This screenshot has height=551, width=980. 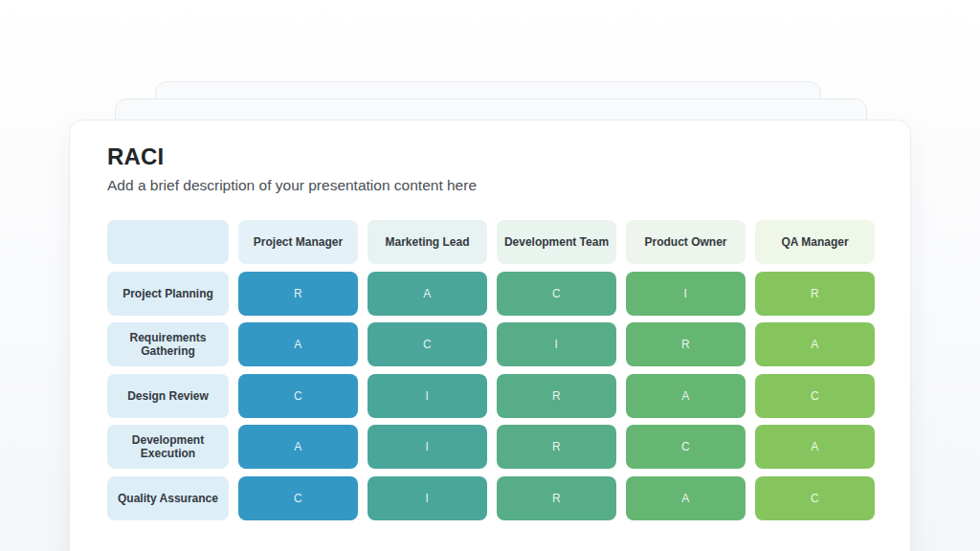 What do you see at coordinates (168, 242) in the screenshot?
I see `matrix-corner-cell` at bounding box center [168, 242].